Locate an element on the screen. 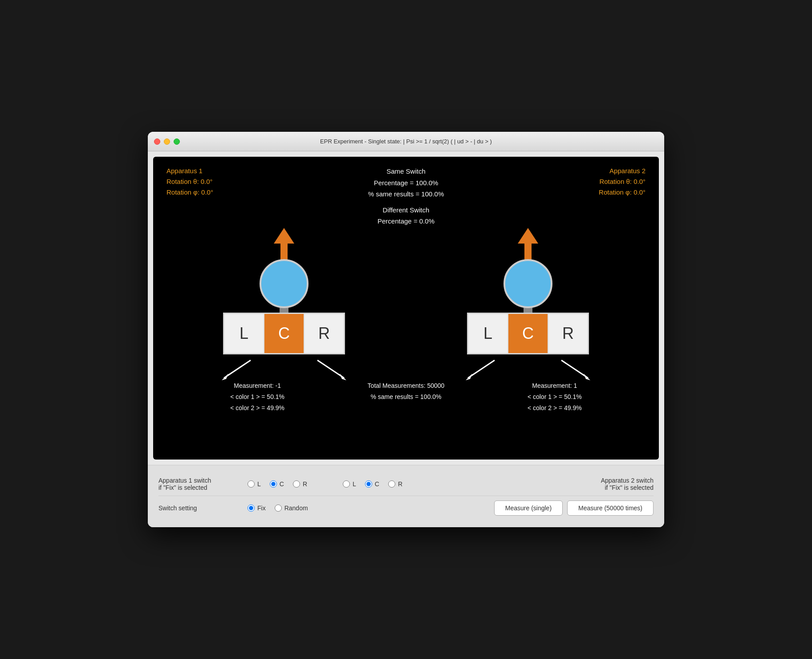 The image size is (812, 659). app1-L-group: L is located at coordinates (254, 484).